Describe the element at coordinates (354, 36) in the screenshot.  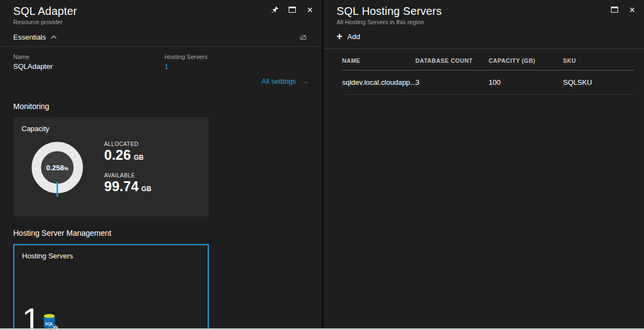
I see `add-button-label: Add` at that location.